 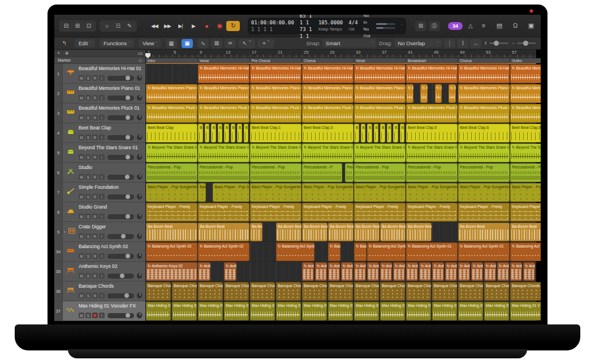 What do you see at coordinates (67, 53) in the screenshot?
I see `duplicate-track-button: ⧺` at bounding box center [67, 53].